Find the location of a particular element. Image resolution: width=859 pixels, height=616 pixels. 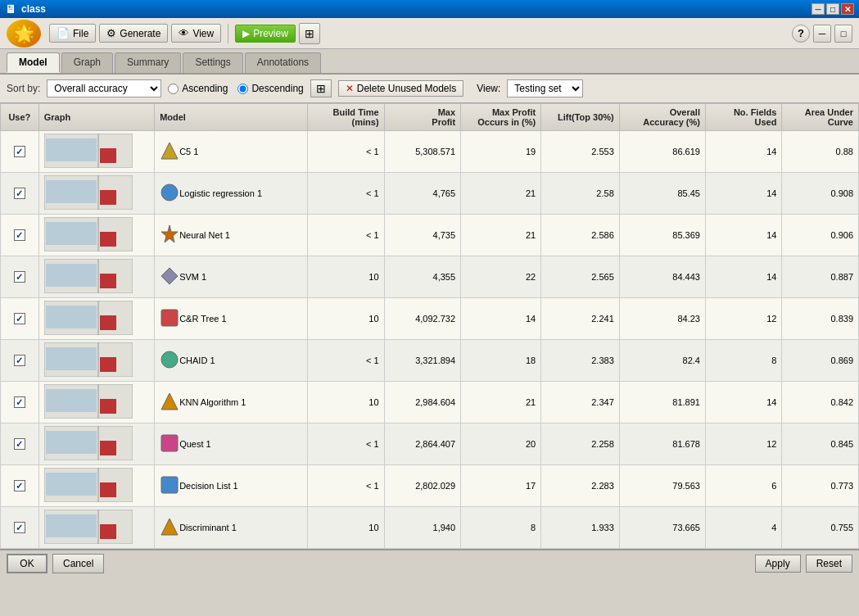

fields-cell: 14 is located at coordinates (744, 152).